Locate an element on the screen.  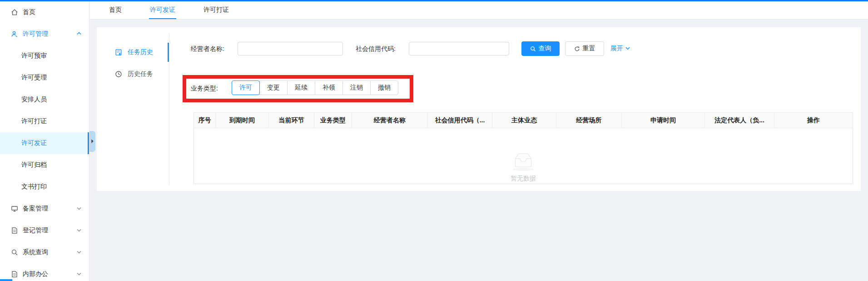
sidebar-collapse-handle is located at coordinates (93, 141).